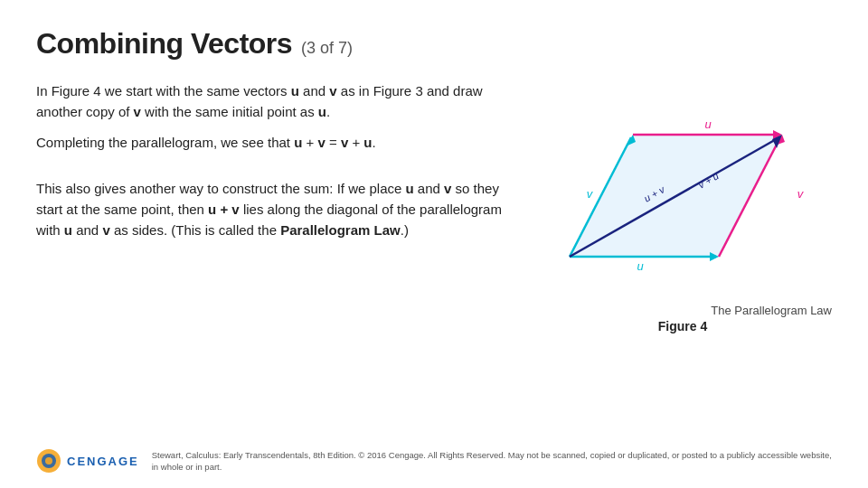  I want to click on parallelogram-diagram: u v v u u +, so click(683, 195).